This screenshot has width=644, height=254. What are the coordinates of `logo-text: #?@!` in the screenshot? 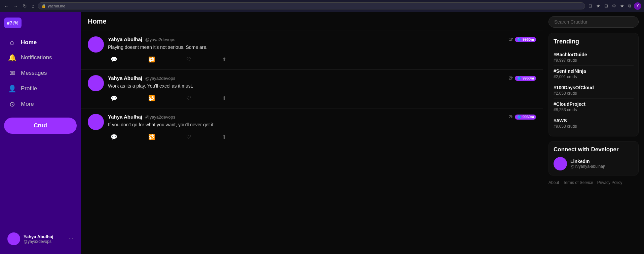 It's located at (13, 23).